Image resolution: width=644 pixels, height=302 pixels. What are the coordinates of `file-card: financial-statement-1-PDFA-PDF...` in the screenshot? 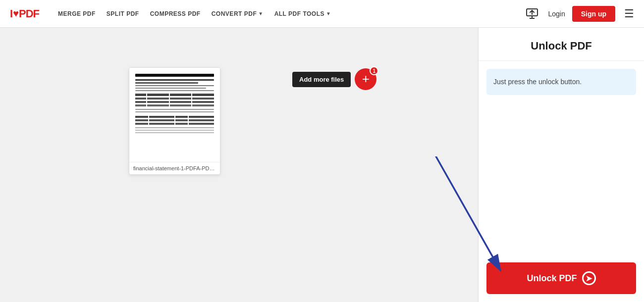 It's located at (174, 121).